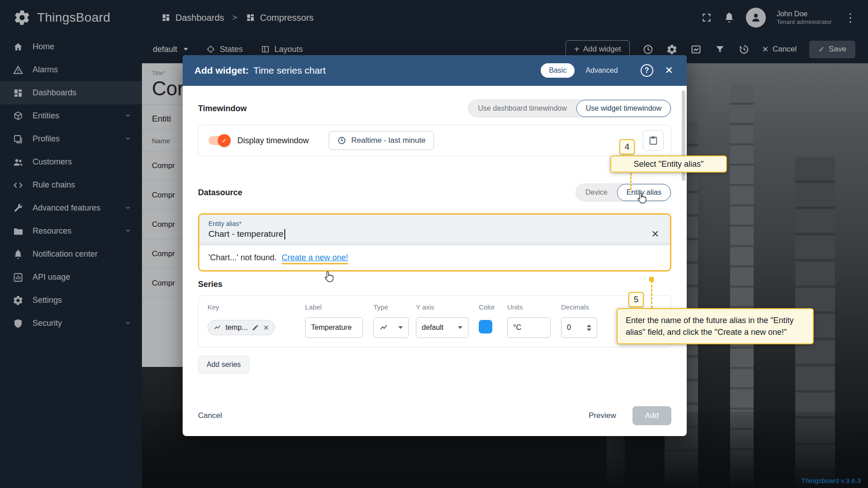  Describe the element at coordinates (558, 70) in the screenshot. I see `tab-basic: Basic` at that location.